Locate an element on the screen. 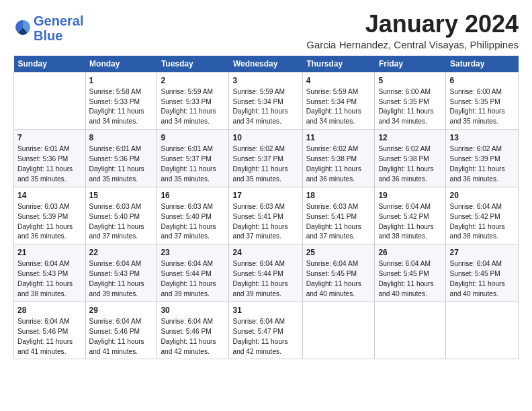 This screenshot has width=532, height=411. calendar-week-3: 14Sunrise: 6:03 AMSunset: 5:39 PMDayligh… is located at coordinates (266, 216).